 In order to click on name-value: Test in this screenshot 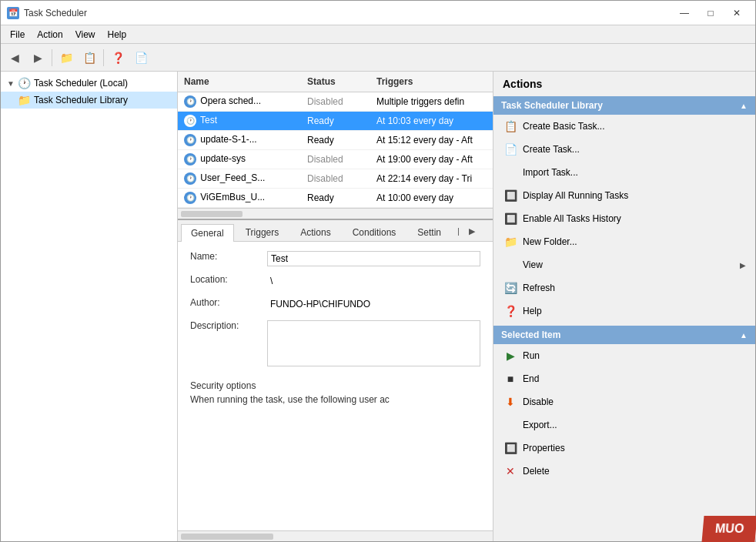, I will do `click(374, 259)`.